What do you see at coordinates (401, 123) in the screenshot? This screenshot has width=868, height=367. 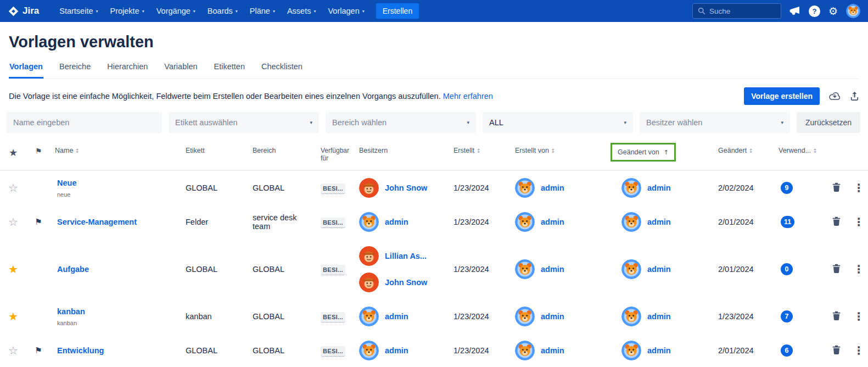 I see `area-filter-select: Bereich wählen ▾` at bounding box center [401, 123].